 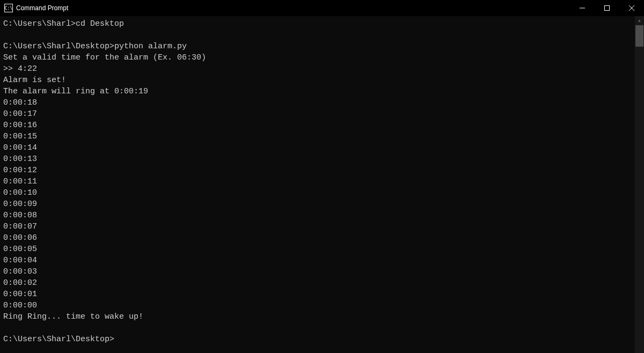 What do you see at coordinates (582, 8) in the screenshot?
I see `minimize-button` at bounding box center [582, 8].